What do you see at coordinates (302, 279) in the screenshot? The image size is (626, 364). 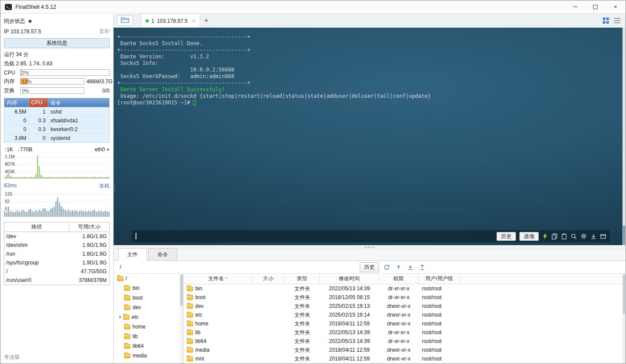 I see `header-type: 类型` at bounding box center [302, 279].